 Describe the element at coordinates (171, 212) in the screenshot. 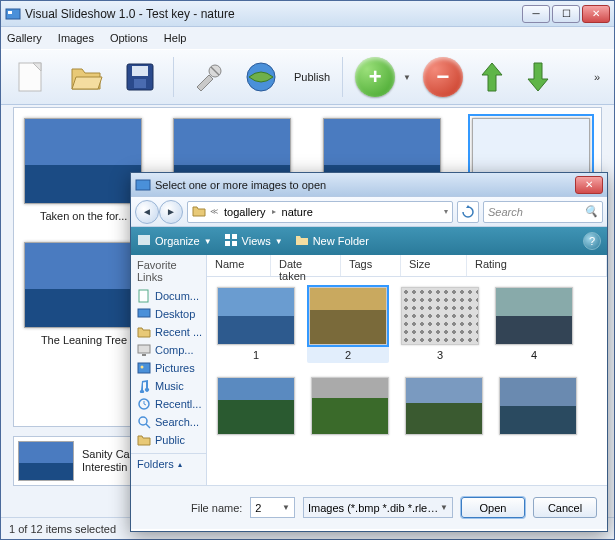

I see `nav-forward-button: ►` at that location.